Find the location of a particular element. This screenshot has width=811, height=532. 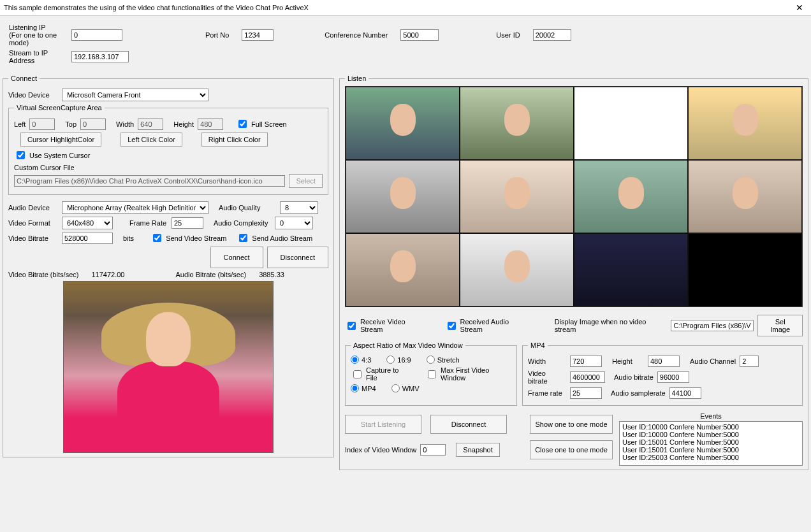

abr-stat-label: Audio Bitrate (bits/sec) is located at coordinates (210, 275).